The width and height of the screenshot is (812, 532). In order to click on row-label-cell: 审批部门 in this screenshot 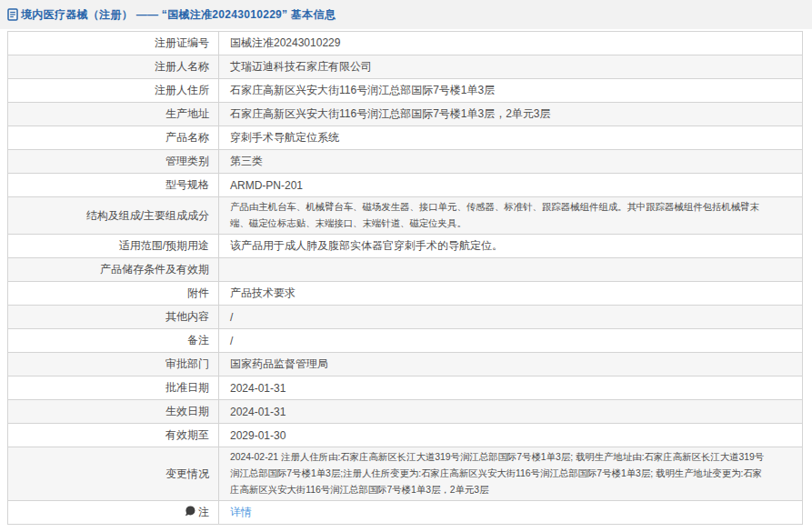, I will do `click(114, 365)`.